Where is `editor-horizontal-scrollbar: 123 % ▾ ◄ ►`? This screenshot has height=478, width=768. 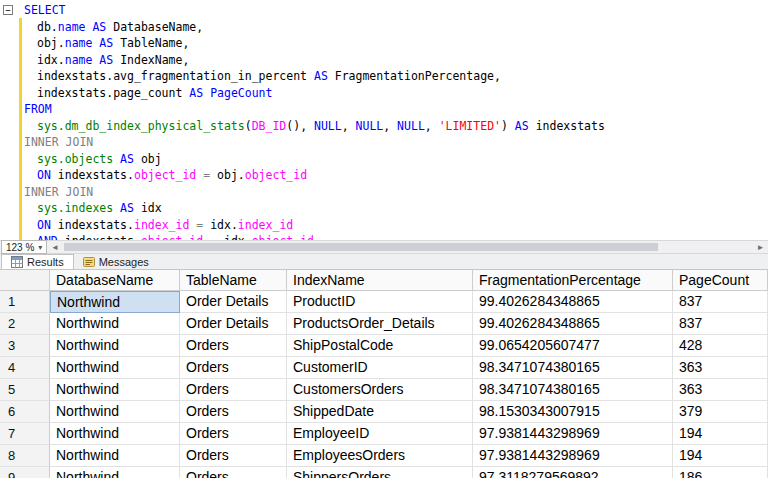 editor-horizontal-scrollbar: 123 % ▾ ◄ ► is located at coordinates (384, 247).